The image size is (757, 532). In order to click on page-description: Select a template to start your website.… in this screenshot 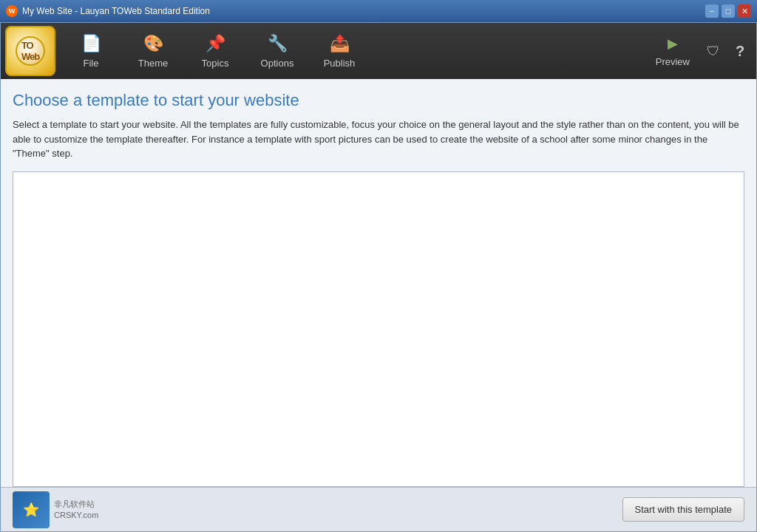, I will do `click(378, 139)`.